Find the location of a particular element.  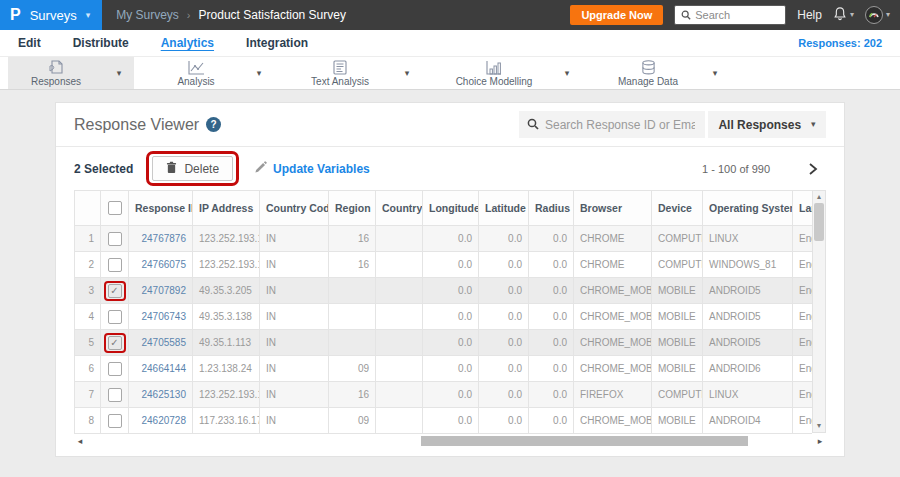

help-icon: ? is located at coordinates (214, 124).